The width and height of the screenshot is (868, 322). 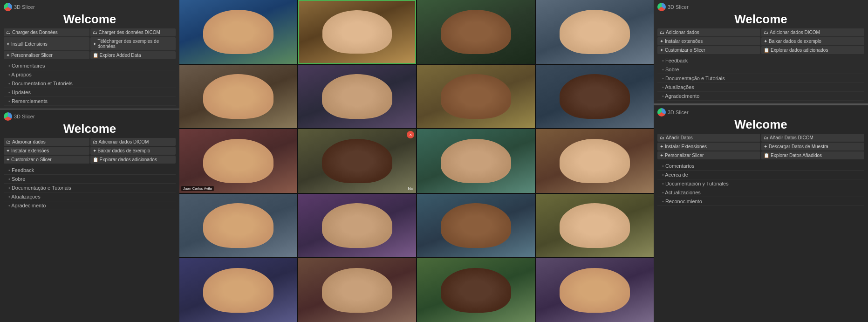 What do you see at coordinates (47, 142) in the screenshot?
I see `adicionar-dados-button: 🗂Adicionar dados` at bounding box center [47, 142].